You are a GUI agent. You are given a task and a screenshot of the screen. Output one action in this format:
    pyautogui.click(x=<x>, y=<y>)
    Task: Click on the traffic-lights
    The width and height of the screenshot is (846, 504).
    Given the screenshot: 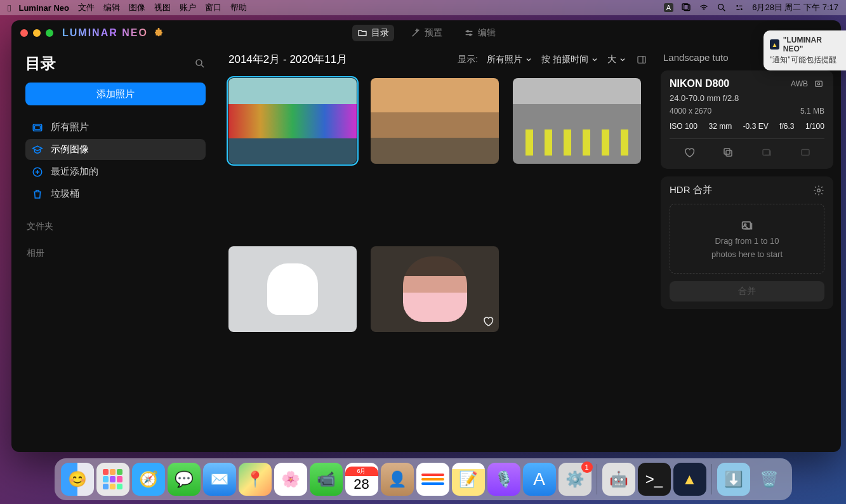 What is the action you would take?
    pyautogui.click(x=37, y=33)
    